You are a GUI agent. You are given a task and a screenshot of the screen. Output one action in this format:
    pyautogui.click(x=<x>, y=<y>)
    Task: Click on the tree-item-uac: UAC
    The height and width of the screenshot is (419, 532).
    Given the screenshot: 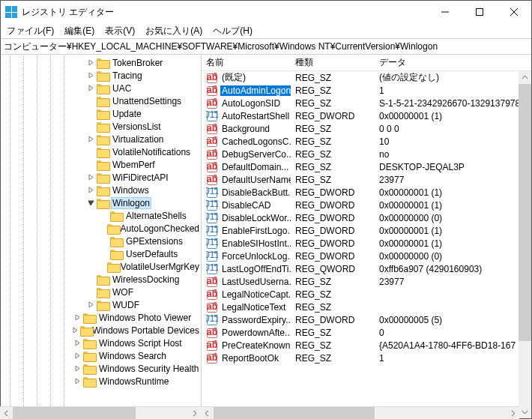 What is the action you would take?
    pyautogui.click(x=100, y=88)
    